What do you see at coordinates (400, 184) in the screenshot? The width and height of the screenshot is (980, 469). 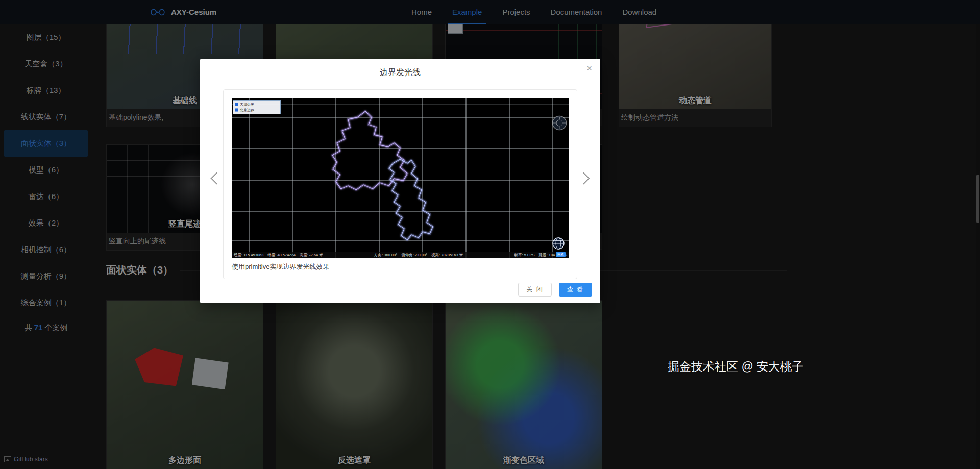 I see `preview-frame: 天津边界 北京边界` at bounding box center [400, 184].